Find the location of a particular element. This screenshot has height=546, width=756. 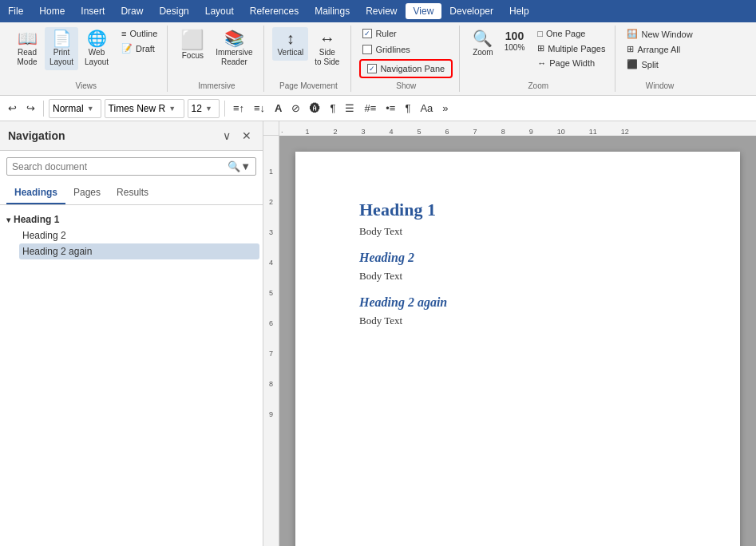

pages-tab: Pages is located at coordinates (87, 193).